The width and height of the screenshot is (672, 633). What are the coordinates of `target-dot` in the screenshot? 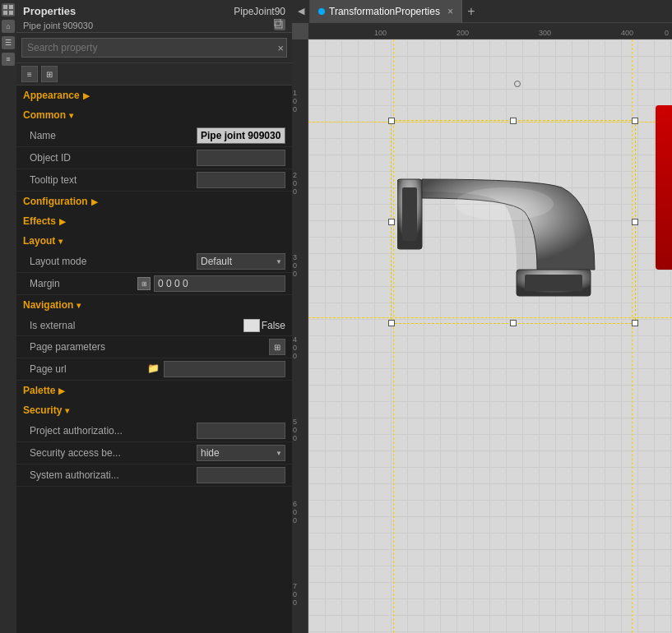 It's located at (517, 84).